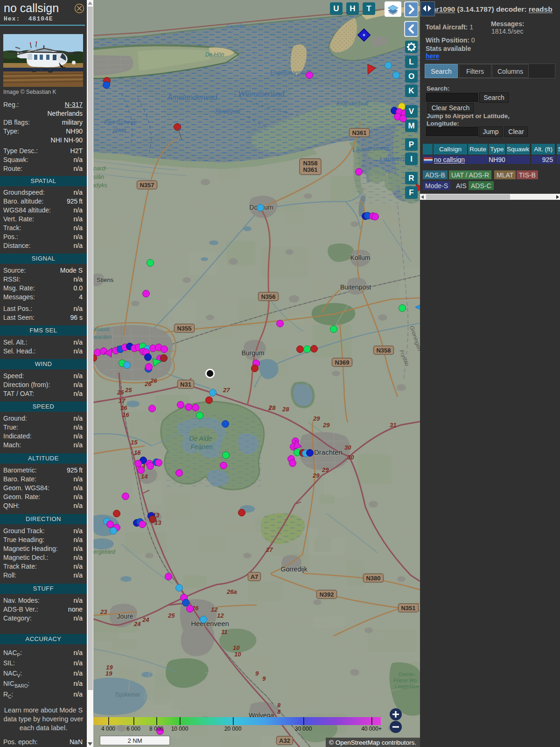 The width and height of the screenshot is (560, 747). Describe the element at coordinates (201, 438) in the screenshot. I see `svg-text: De Alde` at that location.